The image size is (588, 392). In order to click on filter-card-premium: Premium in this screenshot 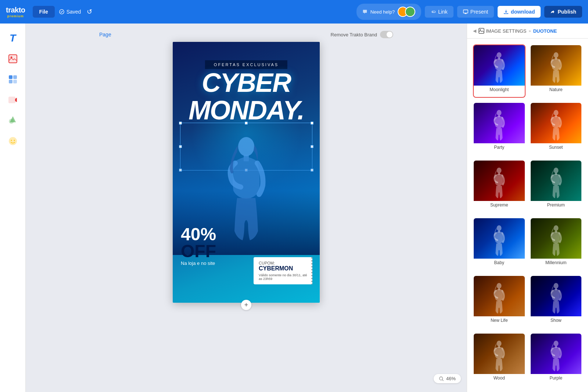, I will do `click(556, 187)`.